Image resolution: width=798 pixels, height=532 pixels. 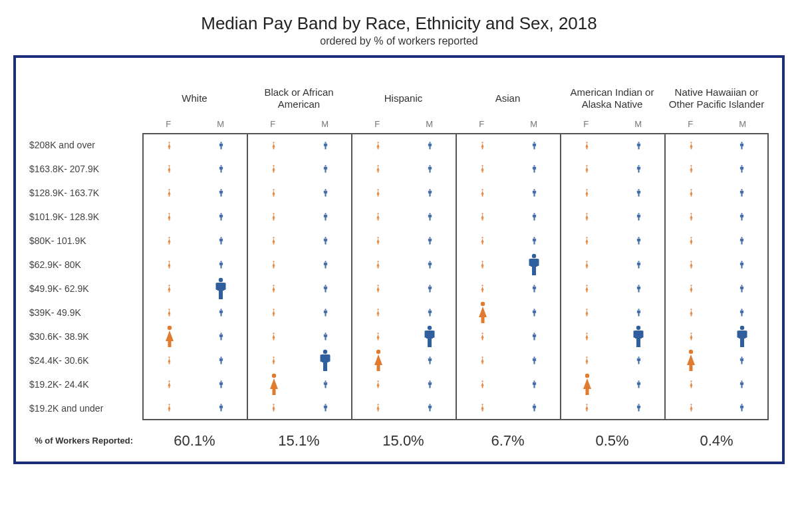 I want to click on pay-band-label: $80K- 101.9K, so click(x=86, y=241).